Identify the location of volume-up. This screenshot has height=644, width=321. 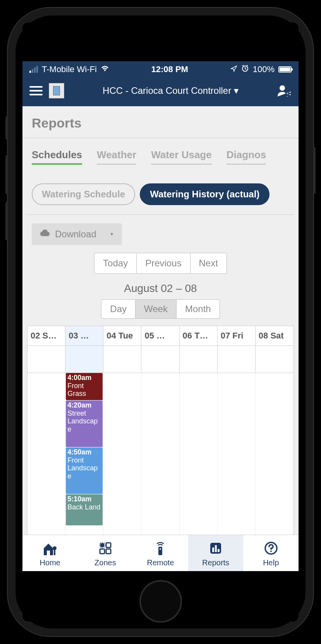
(7, 174).